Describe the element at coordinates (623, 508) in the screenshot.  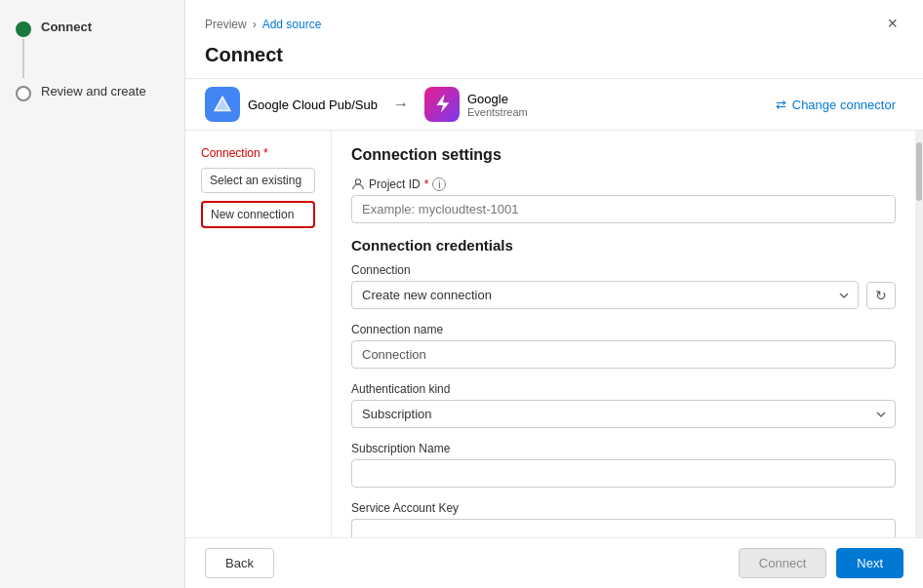
I see `service-account-label: Service Account Key` at that location.